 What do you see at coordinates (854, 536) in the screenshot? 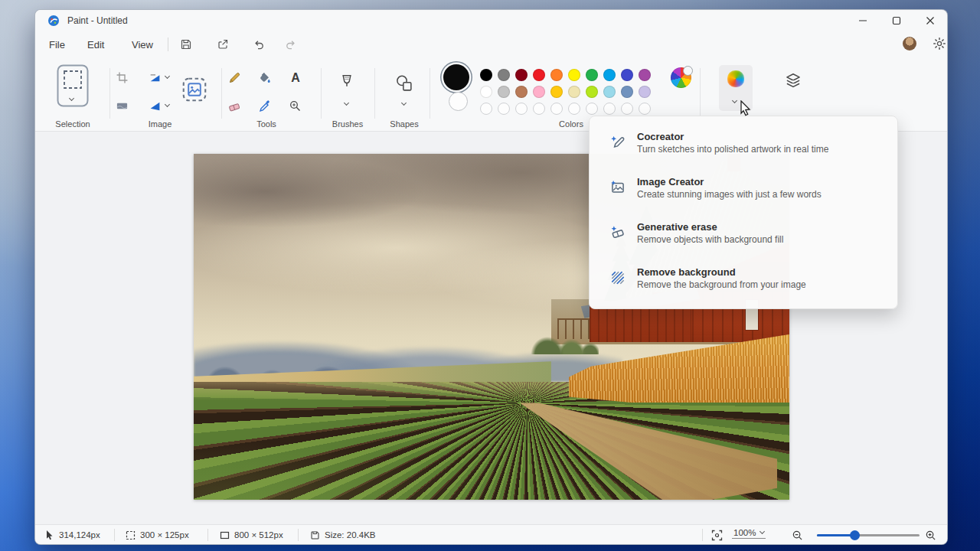
I see `zoom-slider-thumb` at bounding box center [854, 536].